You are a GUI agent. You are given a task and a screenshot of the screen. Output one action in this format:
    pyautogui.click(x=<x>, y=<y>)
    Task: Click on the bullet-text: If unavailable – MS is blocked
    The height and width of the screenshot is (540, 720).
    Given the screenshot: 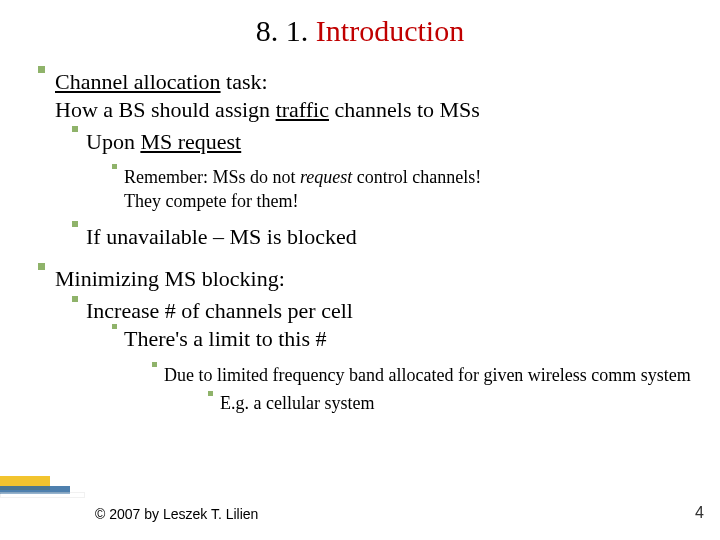 What is the action you would take?
    pyautogui.click(x=398, y=237)
    